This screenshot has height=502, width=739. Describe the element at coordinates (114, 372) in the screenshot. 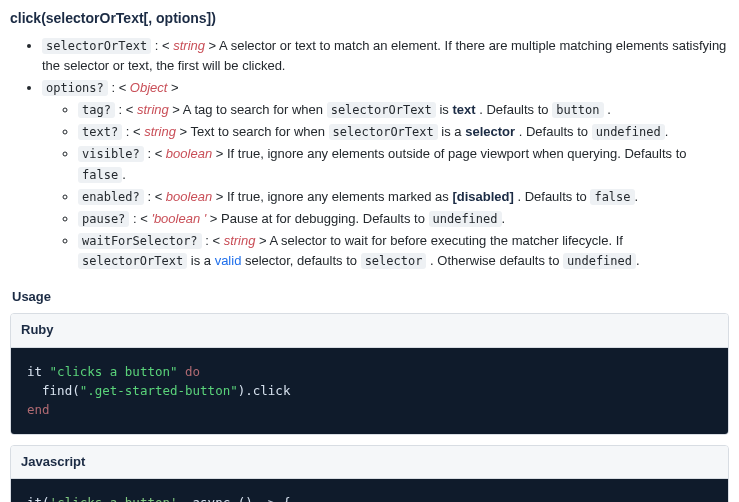

I see `code-string: "clicks a button"` at that location.